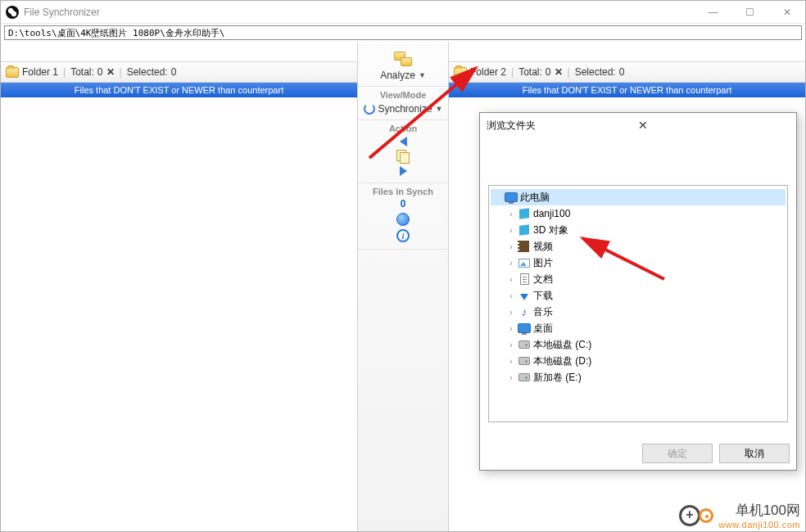 Image resolution: width=806 pixels, height=532 pixels. I want to click on watermark-text: 单机100网, so click(759, 511).